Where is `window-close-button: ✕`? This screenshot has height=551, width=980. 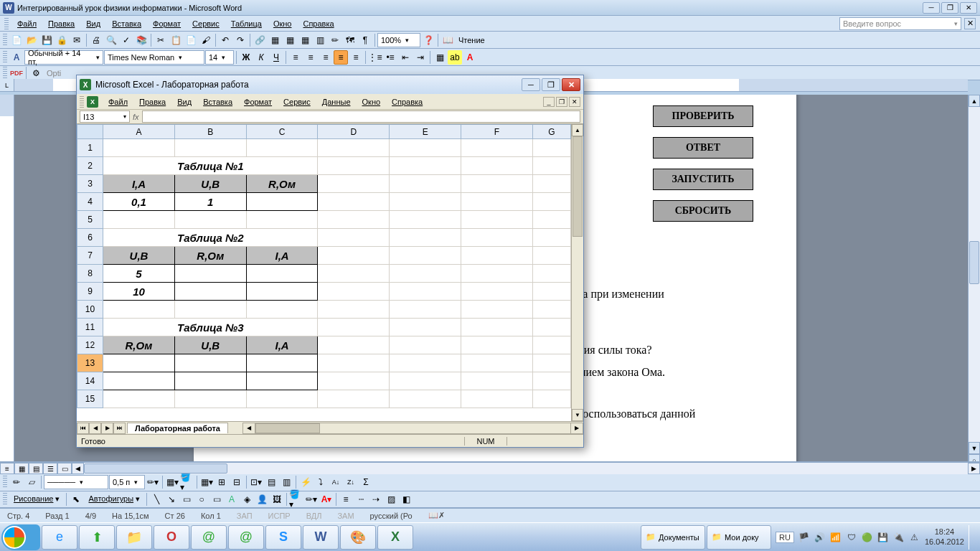
window-close-button: ✕ is located at coordinates (969, 8).